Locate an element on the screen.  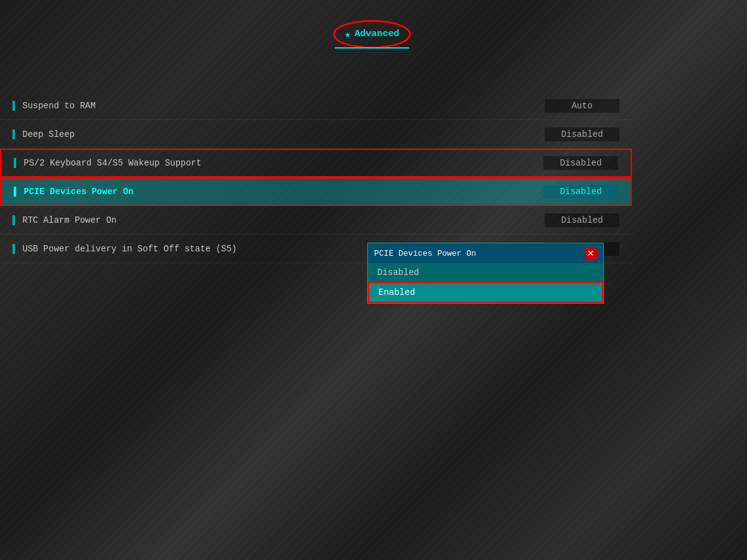
pcie-dropdown-popup: PCIE Devices Power On ✕ Disabled Enabled is located at coordinates (486, 273).